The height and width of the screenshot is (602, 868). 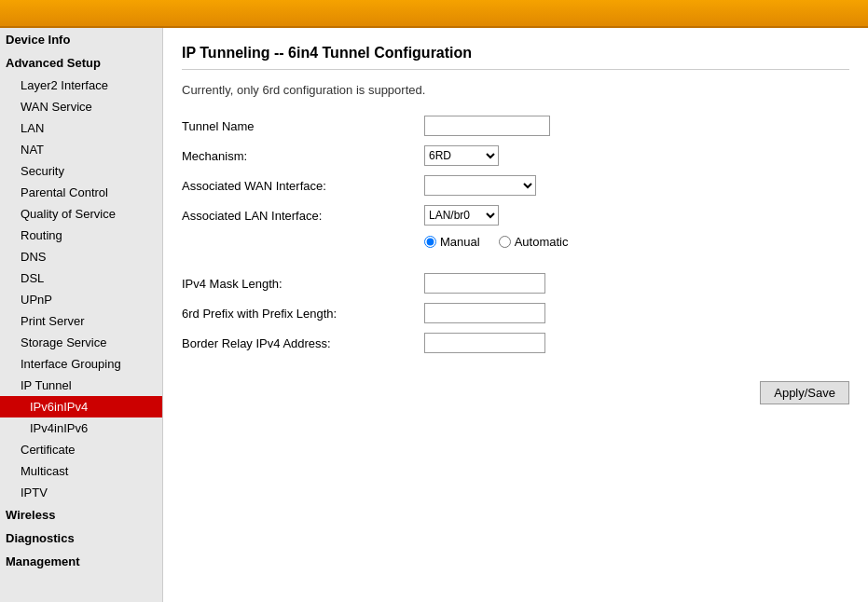 What do you see at coordinates (81, 539) in the screenshot?
I see `sidebar-item-diagnostics: Diagnostics` at bounding box center [81, 539].